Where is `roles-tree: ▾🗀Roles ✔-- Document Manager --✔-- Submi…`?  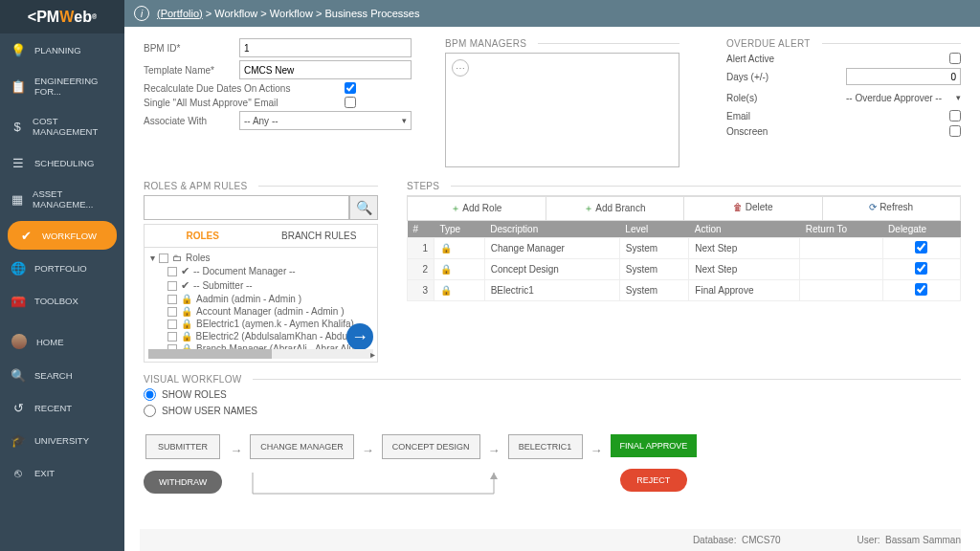
roles-tree: ▾🗀Roles ✔-- Document Manager --✔-- Submi… is located at coordinates (260, 305).